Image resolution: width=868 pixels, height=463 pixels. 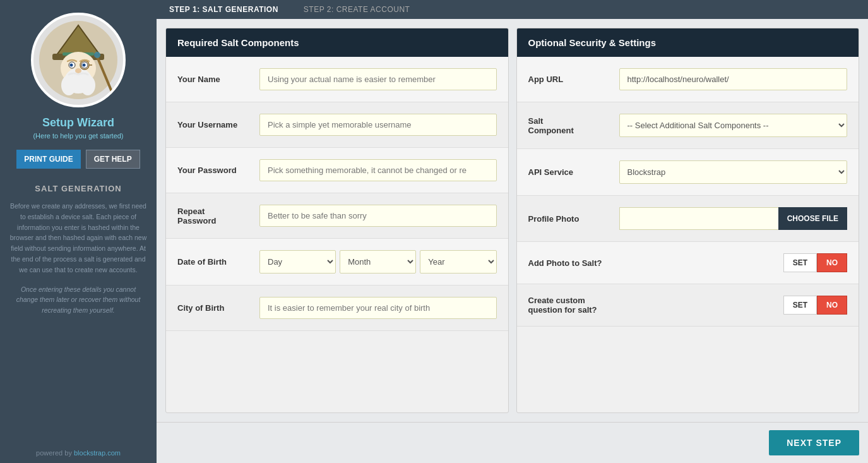 I want to click on wizard-title: Setup Wizard, so click(x=78, y=123).